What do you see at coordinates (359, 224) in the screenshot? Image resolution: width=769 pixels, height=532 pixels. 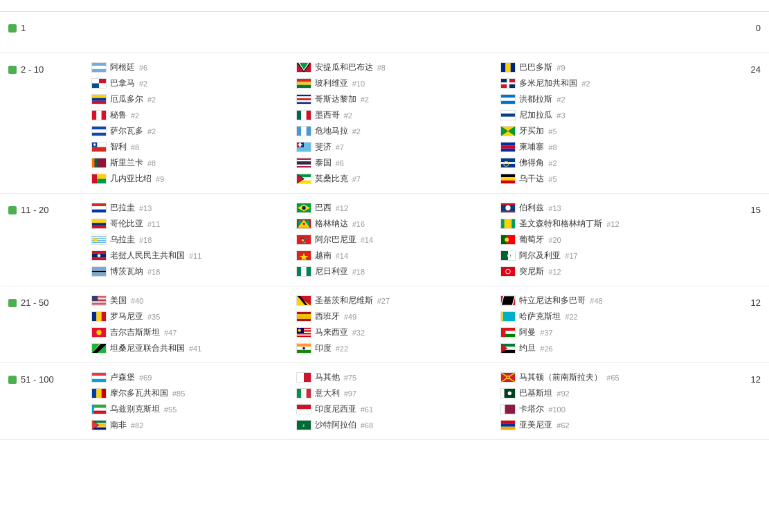 I see `country-rank: #16` at bounding box center [359, 224].